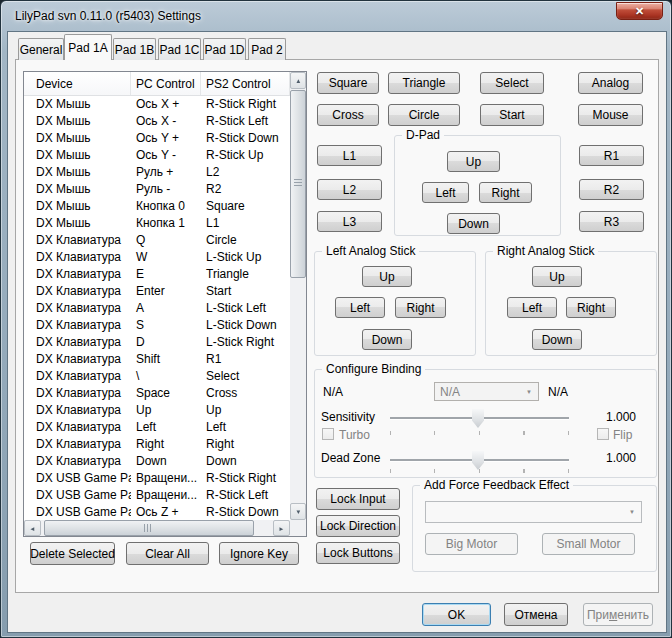  Describe the element at coordinates (610, 115) in the screenshot. I see `mouse-button: Mouse` at that location.